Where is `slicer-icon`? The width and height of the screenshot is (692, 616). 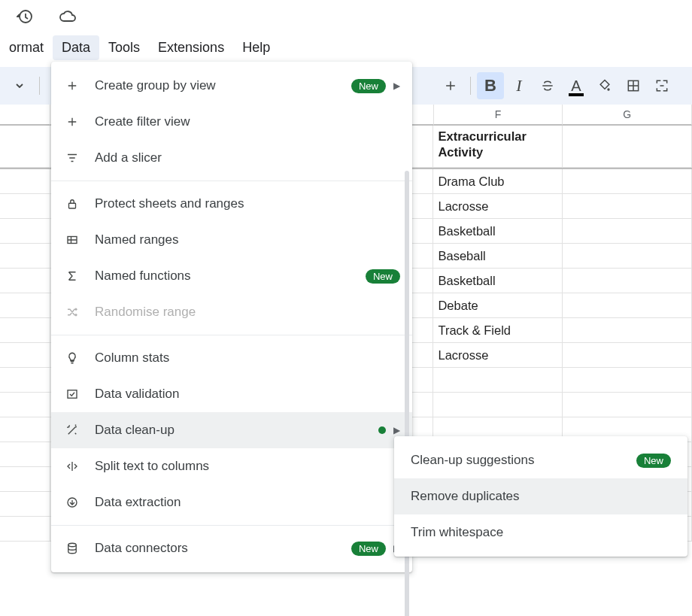 slicer-icon is located at coordinates (72, 158).